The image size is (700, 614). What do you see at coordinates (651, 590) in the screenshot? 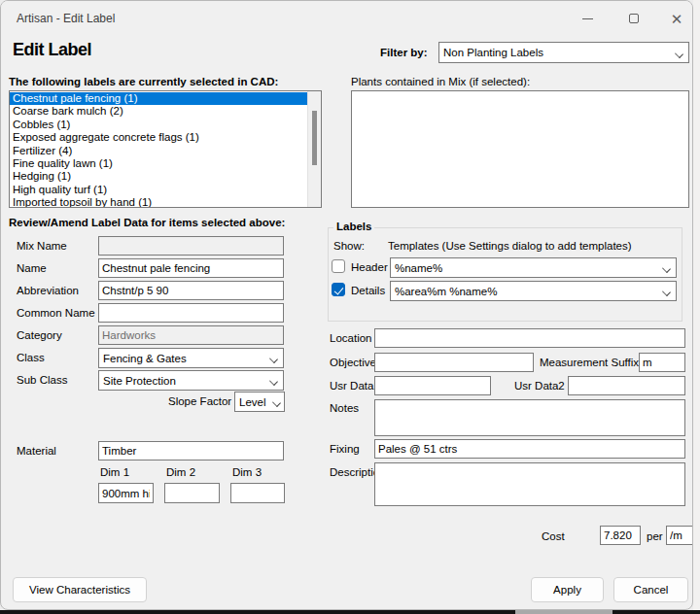
I see `cancel-button: Cancel` at bounding box center [651, 590].